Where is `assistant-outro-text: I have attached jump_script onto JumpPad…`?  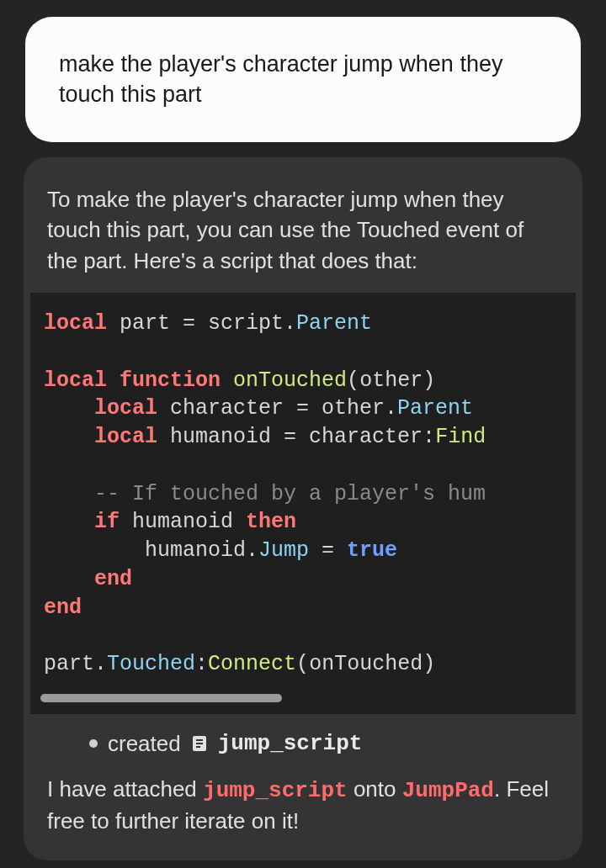 assistant-outro-text: I have attached jump_script onto JumpPad… is located at coordinates (303, 806).